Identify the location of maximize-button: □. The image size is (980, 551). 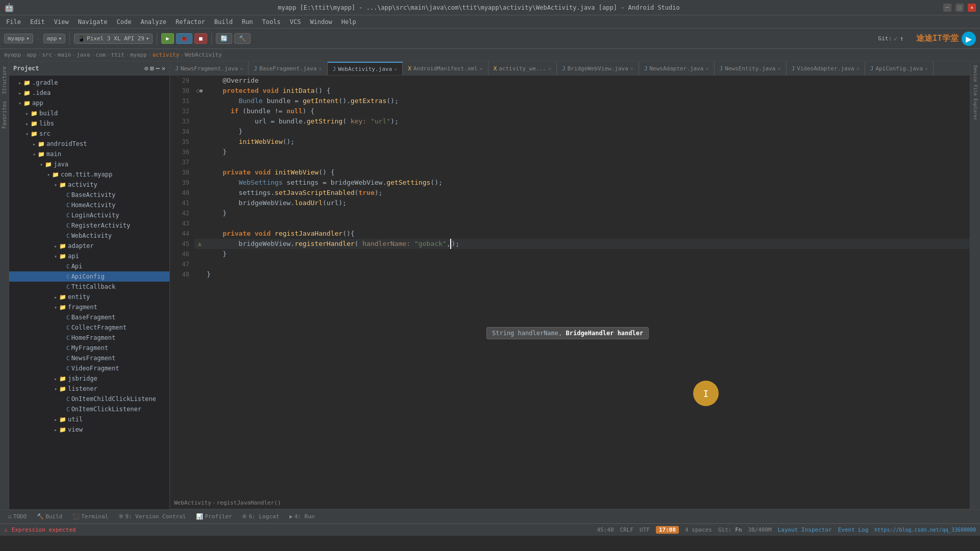
(960, 8).